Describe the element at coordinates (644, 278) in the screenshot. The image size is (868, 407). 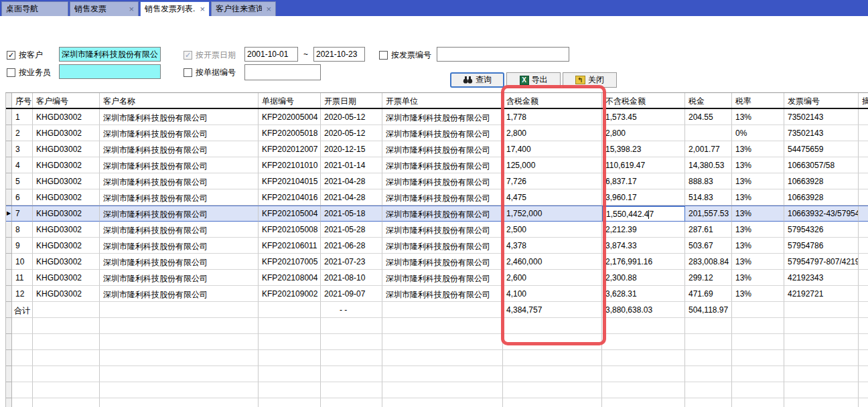
I see `cell-amount_without_tax: 2,300.88` at that location.